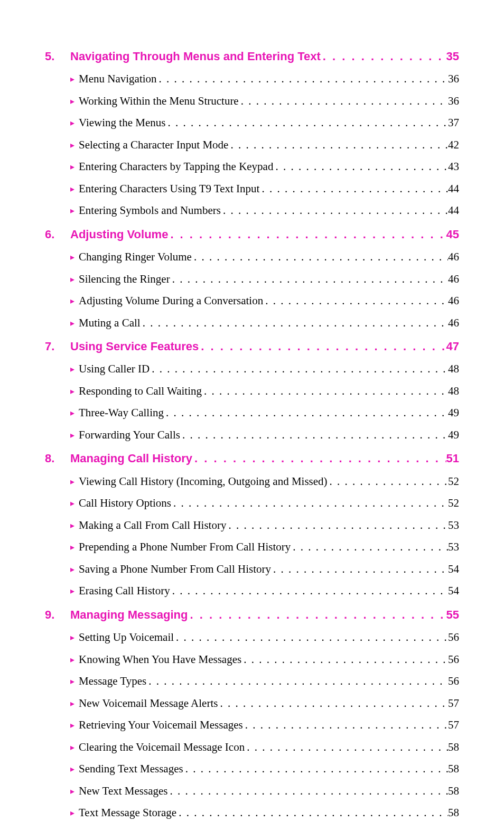 Image resolution: width=504 pixels, height=840 pixels. What do you see at coordinates (252, 659) in the screenshot?
I see `toc-subsection: ▸Knowing When You Have Messages. . . . .…` at bounding box center [252, 659].